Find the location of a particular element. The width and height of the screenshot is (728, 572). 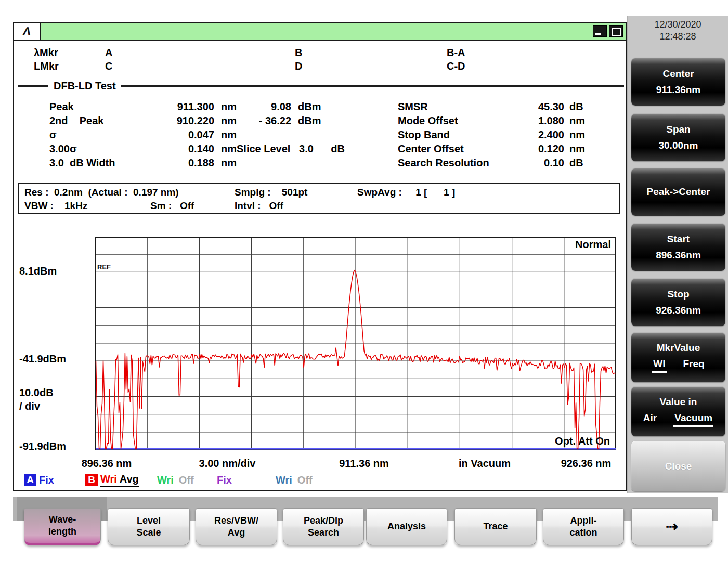

meas-label: Center Offset is located at coordinates (431, 149).